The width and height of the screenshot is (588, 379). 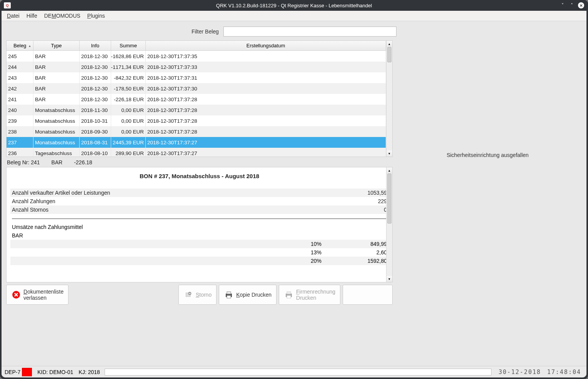 What do you see at coordinates (12, 372) in the screenshot?
I see `status-dep: DEP-7` at bounding box center [12, 372].